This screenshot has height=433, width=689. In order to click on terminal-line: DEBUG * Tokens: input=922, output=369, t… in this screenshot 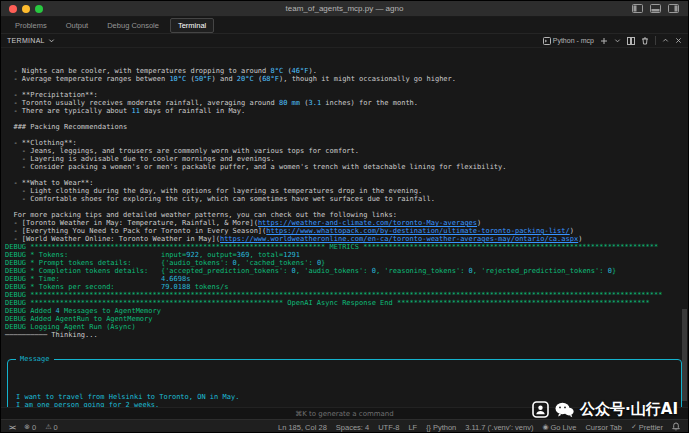, I will do `click(344, 255)`.